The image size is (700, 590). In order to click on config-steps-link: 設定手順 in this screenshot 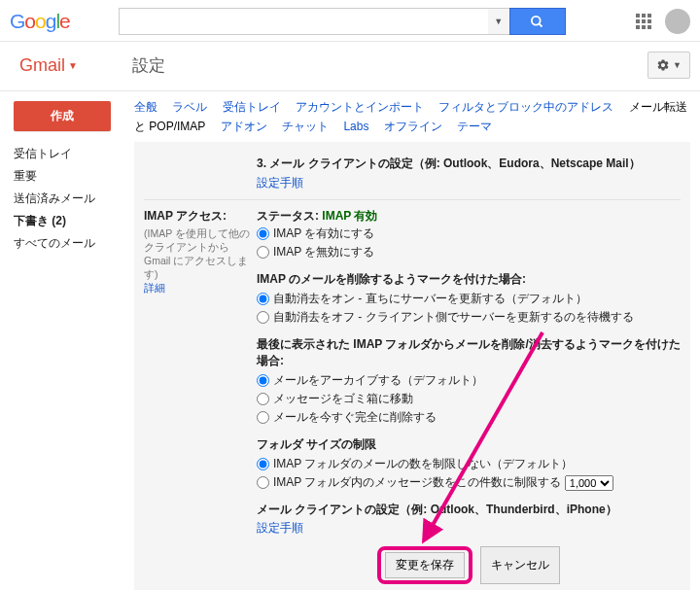, I will do `click(280, 183)`.